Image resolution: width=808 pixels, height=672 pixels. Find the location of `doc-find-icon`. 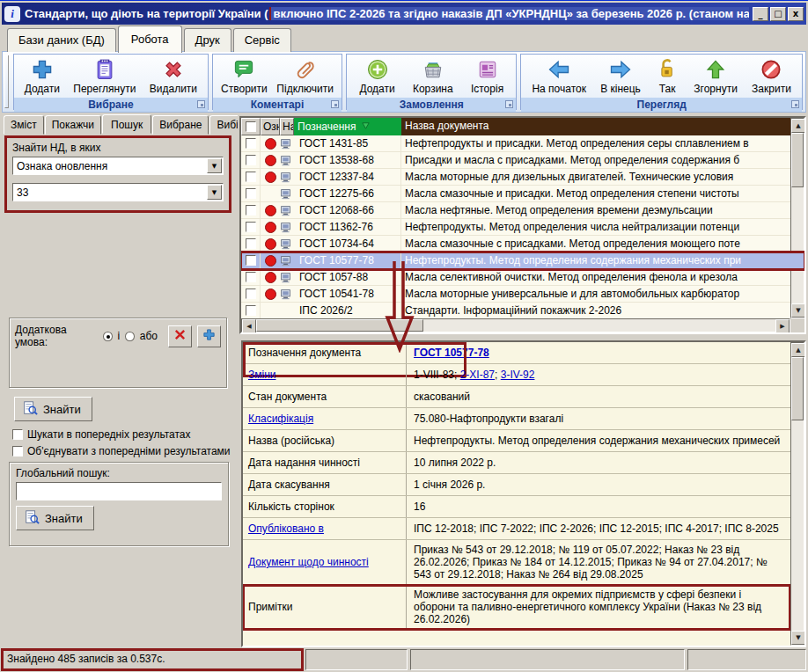

doc-find-icon is located at coordinates (32, 519).